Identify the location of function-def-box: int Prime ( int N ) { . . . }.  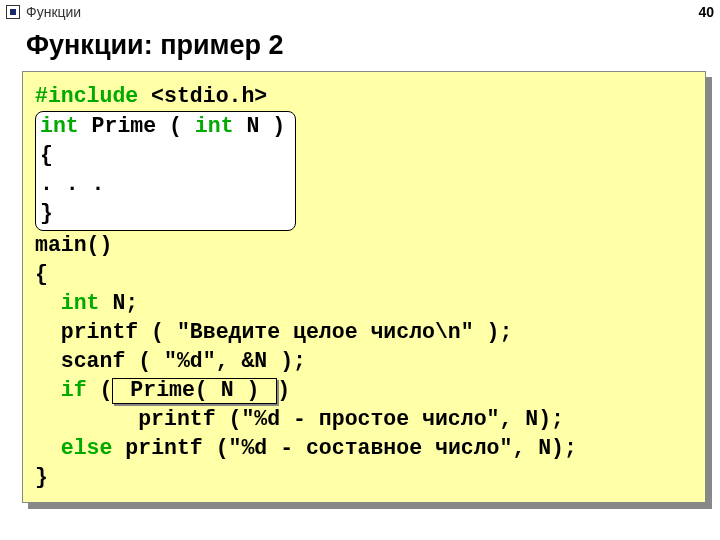
(166, 171).